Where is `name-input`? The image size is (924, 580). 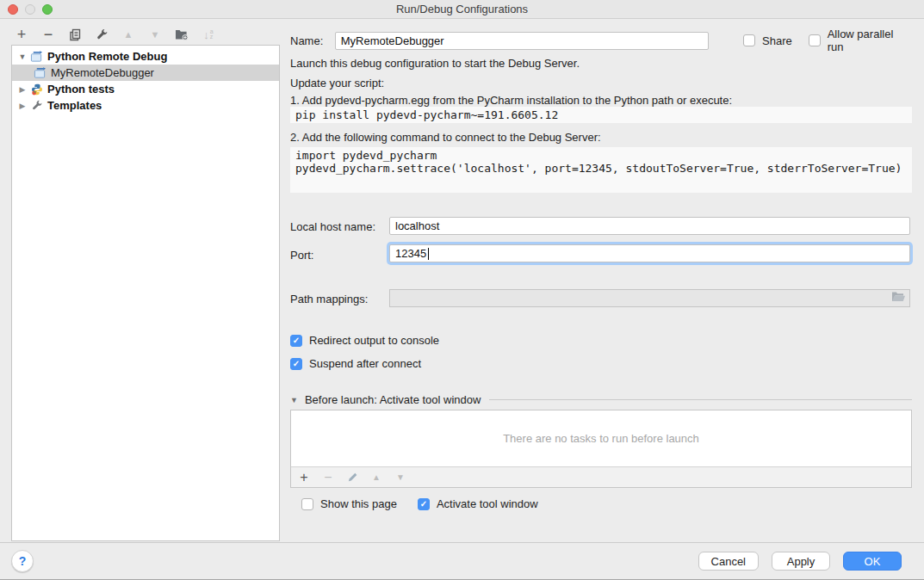 name-input is located at coordinates (522, 41).